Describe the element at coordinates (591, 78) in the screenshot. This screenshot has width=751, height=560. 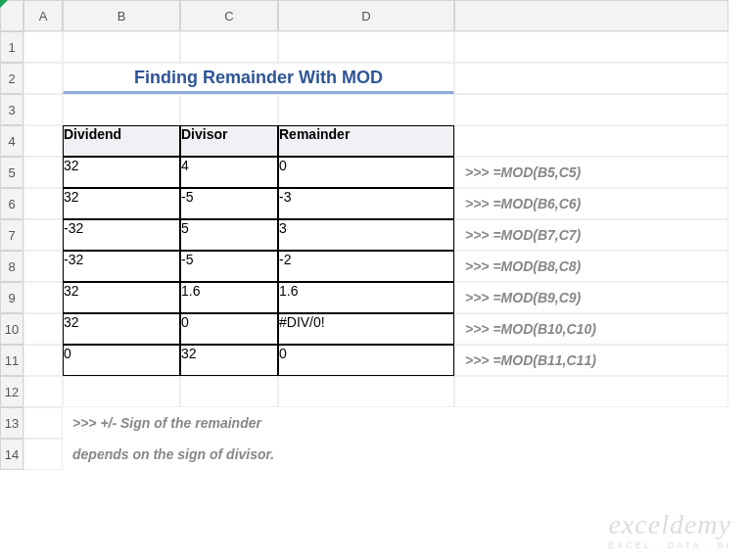
I see `cell-E2` at that location.